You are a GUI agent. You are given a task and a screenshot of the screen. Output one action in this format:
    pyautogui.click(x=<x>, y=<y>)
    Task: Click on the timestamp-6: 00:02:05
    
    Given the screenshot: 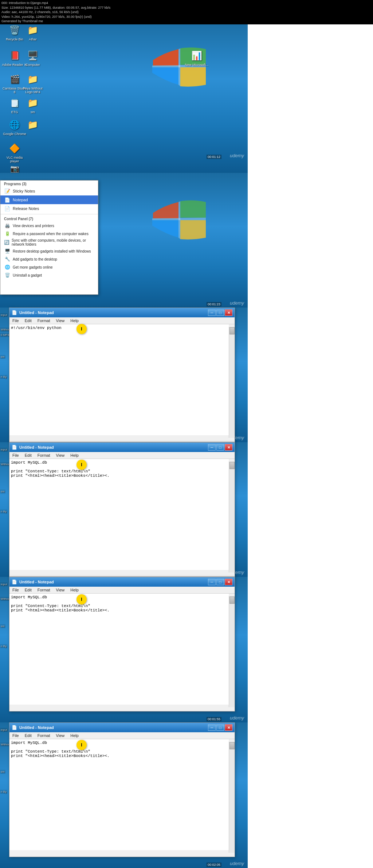 What is the action you would take?
    pyautogui.click(x=214, y=865)
    